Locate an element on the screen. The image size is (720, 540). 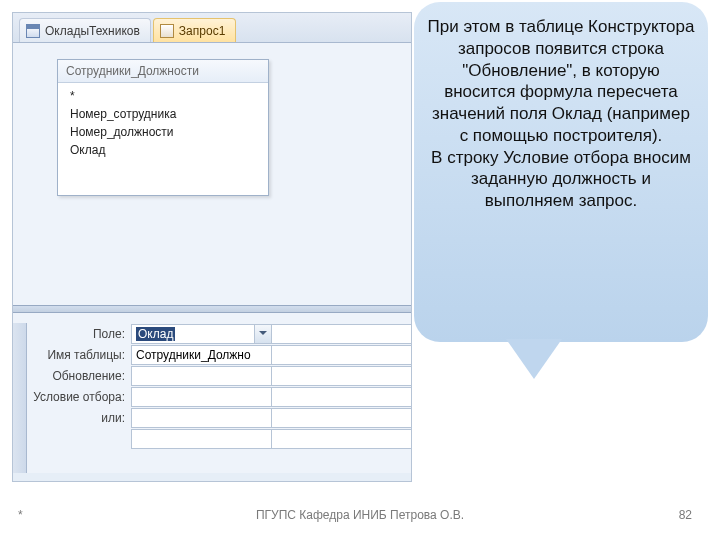
grid-row-table: Имя таблицы: Сотрудники_Должно is located at coordinates (219, 354).